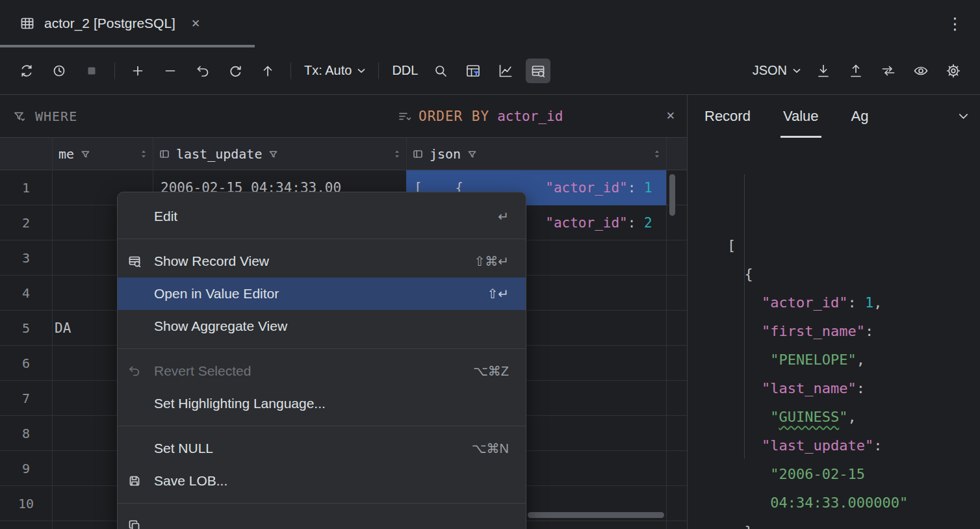 This screenshot has width=980, height=529. What do you see at coordinates (279, 154) in the screenshot?
I see `column-header-last-update: last_update` at bounding box center [279, 154].